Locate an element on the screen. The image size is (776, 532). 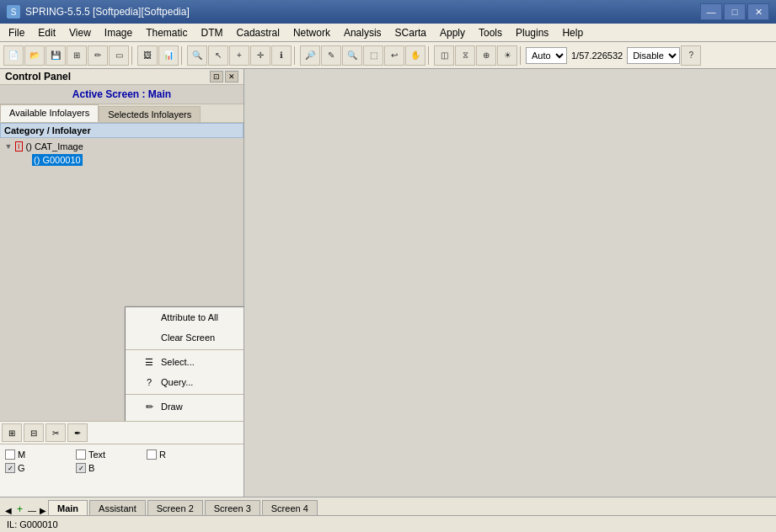
tb-search-plus: 🔎 is located at coordinates (310, 56).